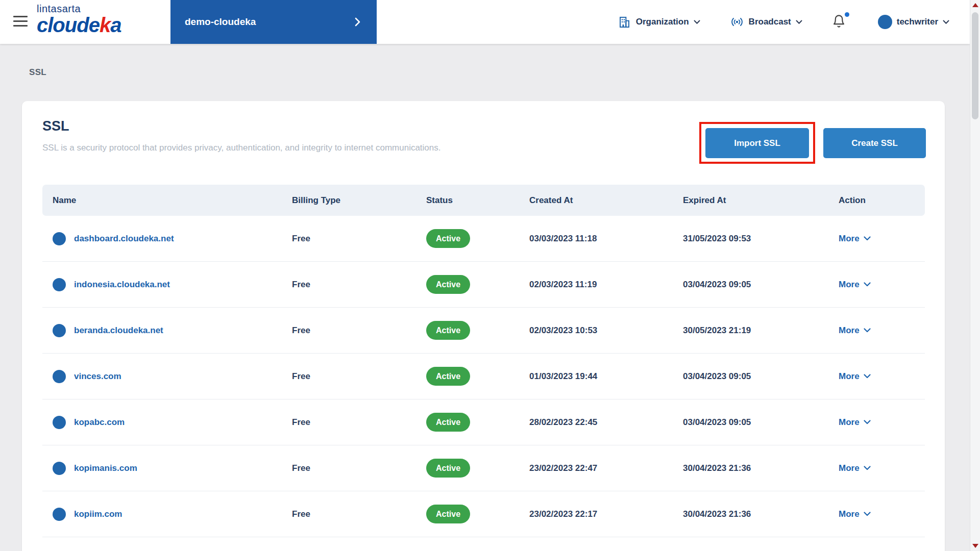  Describe the element at coordinates (98, 377) in the screenshot. I see `ssl-name-link: vinces.com` at that location.